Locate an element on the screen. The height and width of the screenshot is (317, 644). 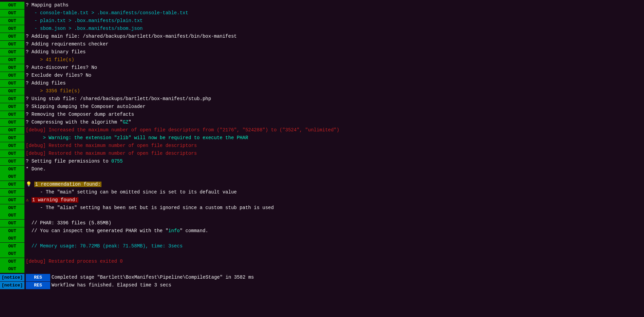
line-content: - plain.txt > .box.manifests/plain.txt is located at coordinates (335, 21).